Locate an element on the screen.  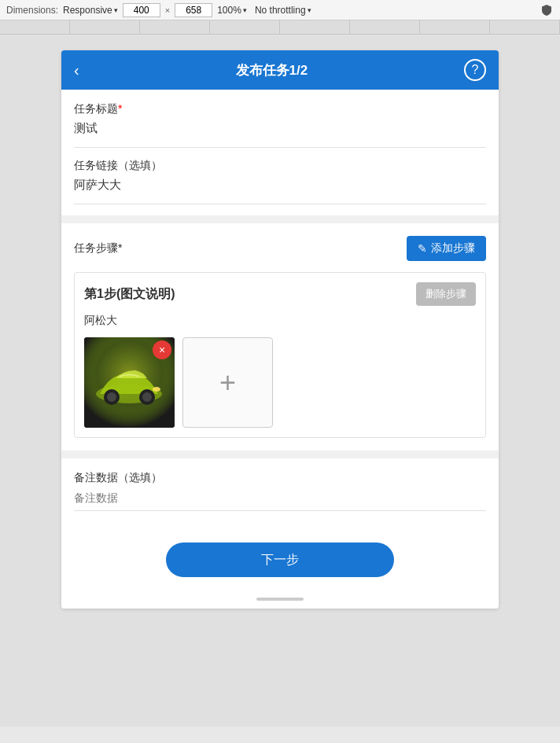
responsive-label: Responsive is located at coordinates (88, 10).